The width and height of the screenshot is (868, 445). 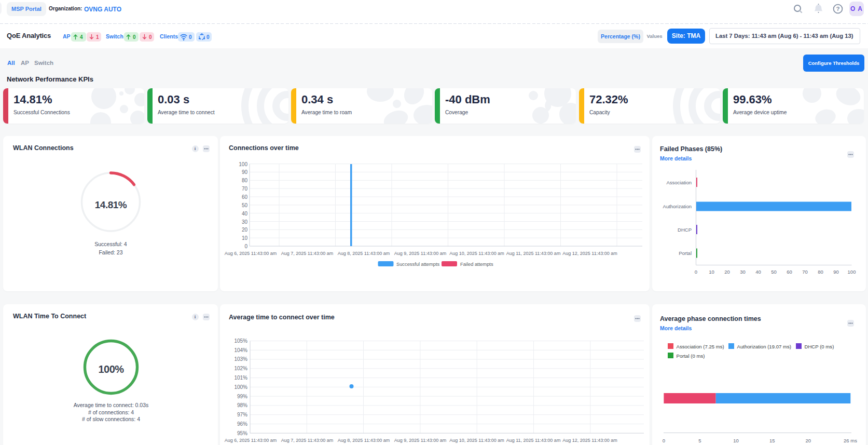 I want to click on svg-text: 97%, so click(x=242, y=414).